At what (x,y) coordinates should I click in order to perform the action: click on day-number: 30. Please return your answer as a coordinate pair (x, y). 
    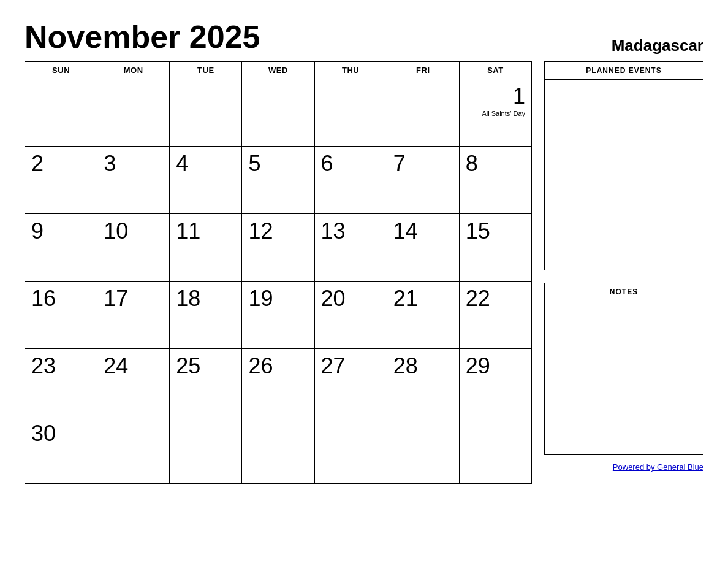
    Looking at the image, I should click on (61, 434).